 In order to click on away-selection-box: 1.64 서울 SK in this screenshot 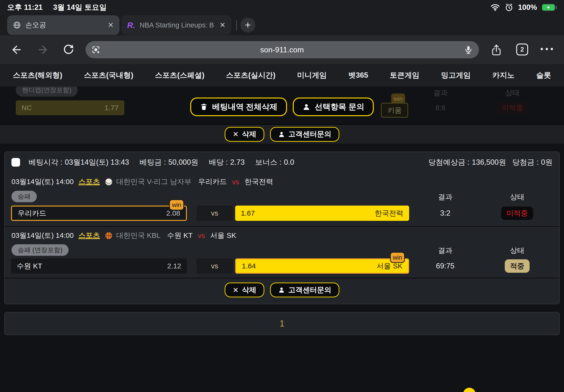, I will do `click(322, 266)`.